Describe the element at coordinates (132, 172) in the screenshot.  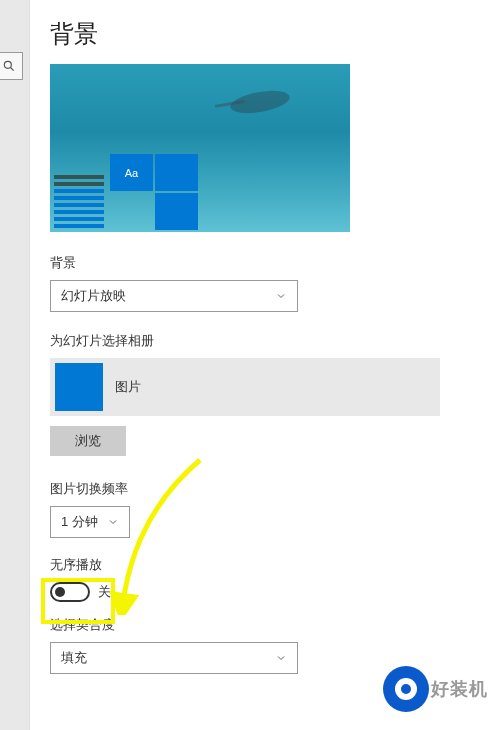
I see `preview-tile-aa: Aa` at that location.